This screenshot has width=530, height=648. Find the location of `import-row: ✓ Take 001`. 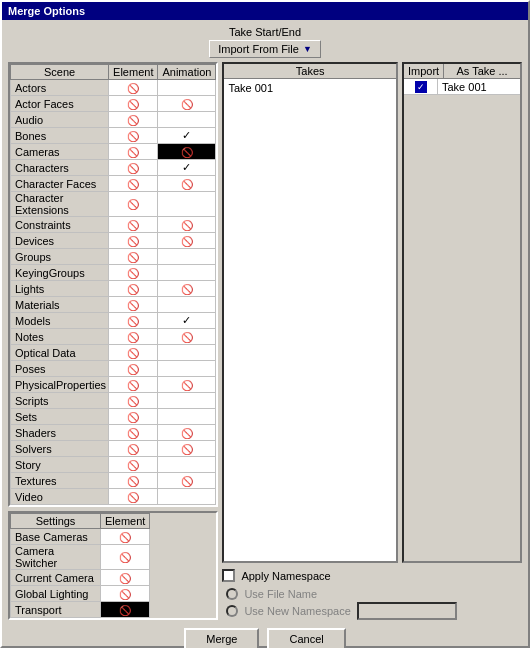

import-row: ✓ Take 001 is located at coordinates (462, 87).